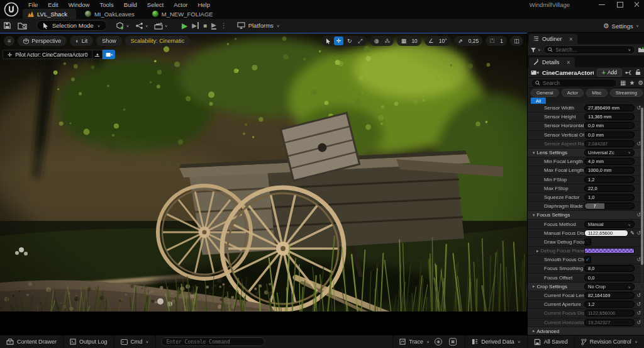 The image size is (644, 348). What do you see at coordinates (350, 41) in the screenshot?
I see `rotate-tool: ↻` at bounding box center [350, 41].